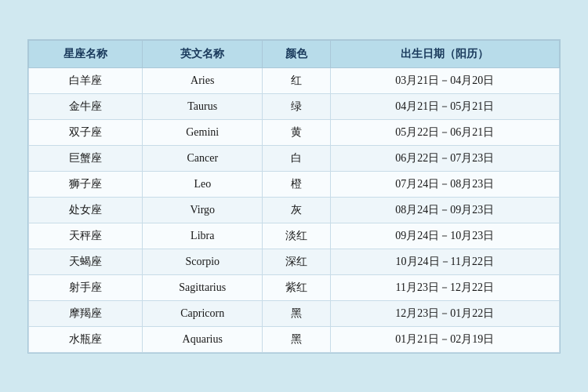 The height and width of the screenshot is (392, 588). What do you see at coordinates (445, 53) in the screenshot?
I see `header-dates: 出生日期（阳历）` at bounding box center [445, 53].